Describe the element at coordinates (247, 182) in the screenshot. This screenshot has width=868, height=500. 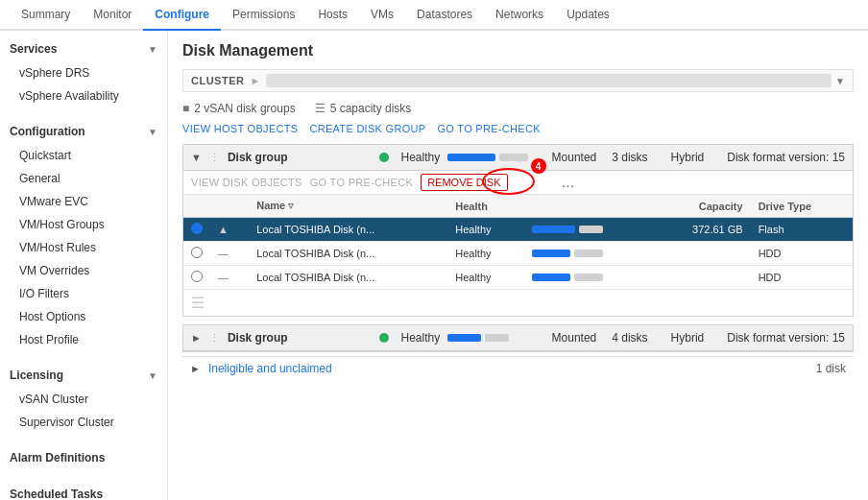
I see `view-disk-objects-btn: VIEW DISK OBJECTS` at that location.